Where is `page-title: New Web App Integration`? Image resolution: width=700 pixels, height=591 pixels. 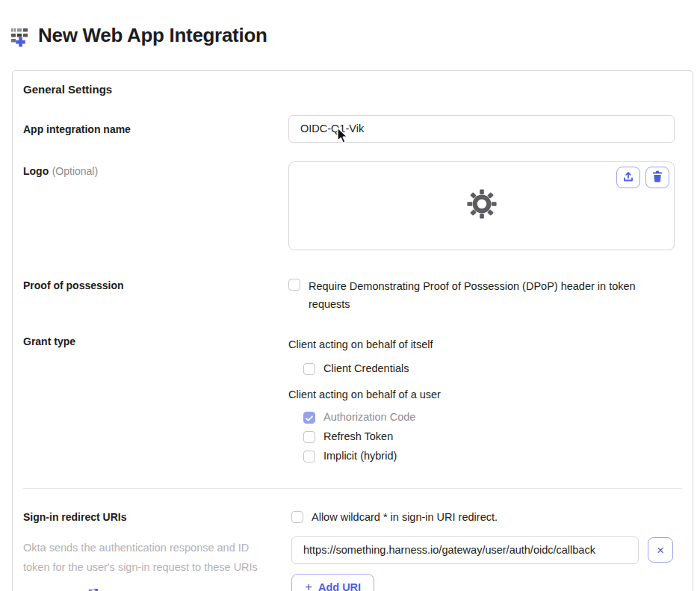 page-title: New Web App Integration is located at coordinates (152, 36).